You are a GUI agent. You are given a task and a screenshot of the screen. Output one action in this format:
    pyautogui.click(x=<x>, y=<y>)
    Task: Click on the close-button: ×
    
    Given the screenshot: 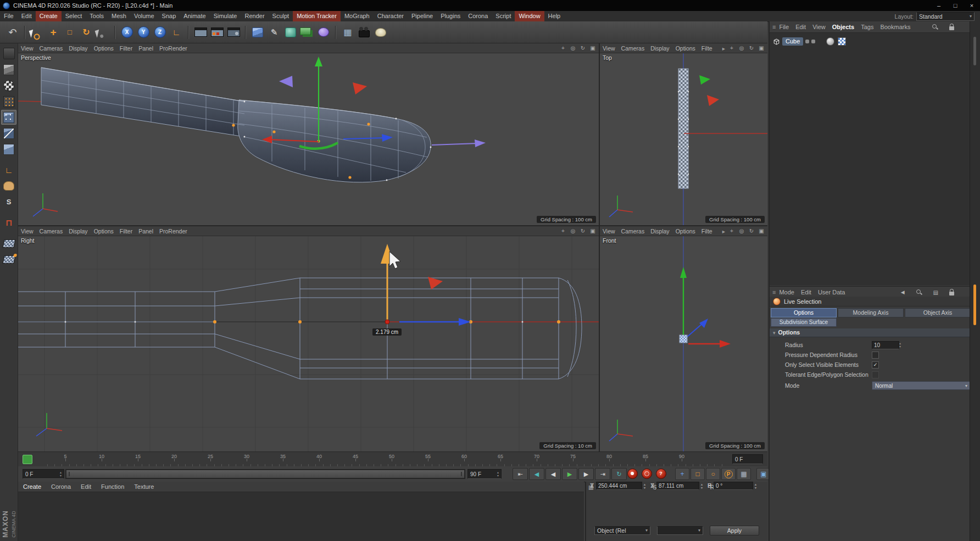 What is the action you would take?
    pyautogui.click(x=972, y=5)
    